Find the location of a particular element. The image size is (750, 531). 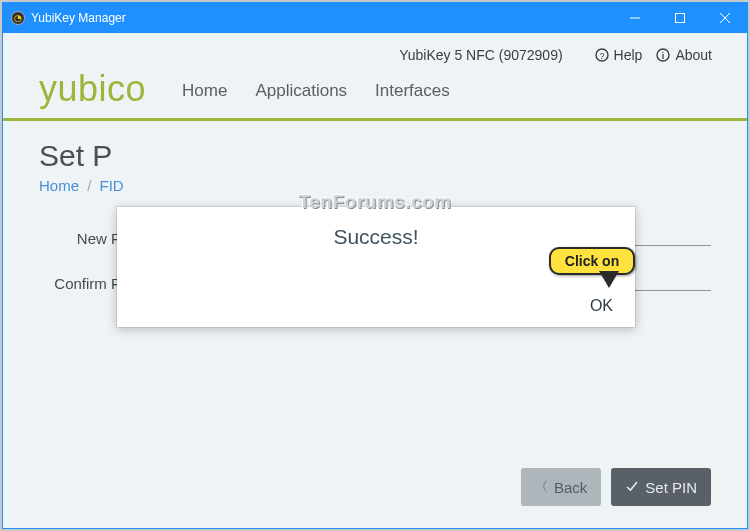

nav-home: Home is located at coordinates (204, 93).